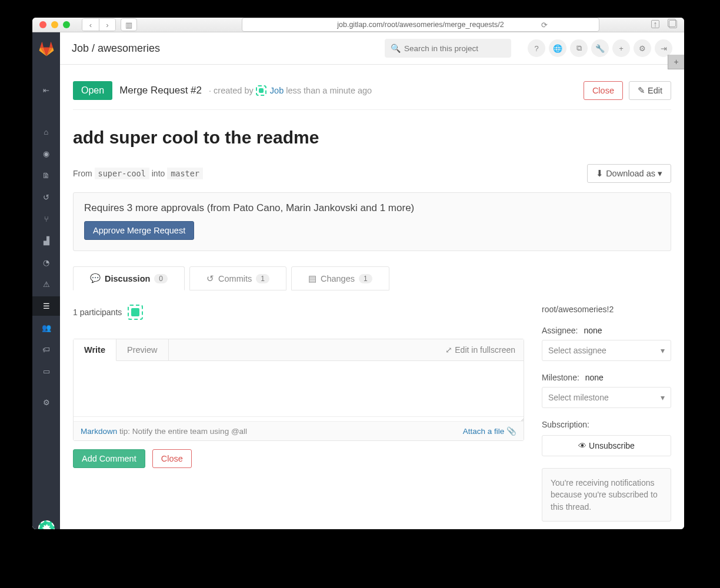  Describe the element at coordinates (606, 438) in the screenshot. I see `subscription-block: Subscription: 👁 Unsubscribe` at that location.